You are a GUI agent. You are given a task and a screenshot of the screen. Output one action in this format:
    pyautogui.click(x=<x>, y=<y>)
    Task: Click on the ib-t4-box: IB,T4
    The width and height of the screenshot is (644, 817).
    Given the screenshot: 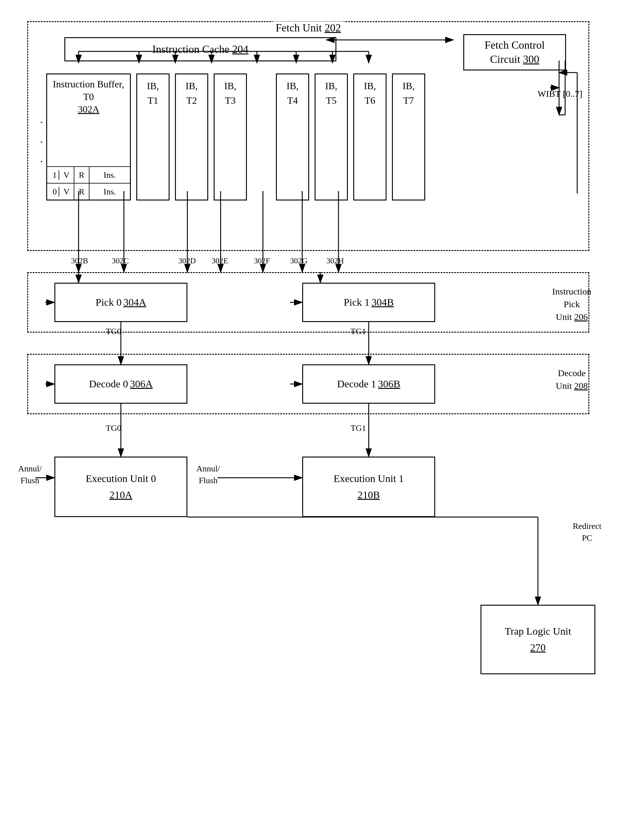 What is the action you would take?
    pyautogui.click(x=293, y=137)
    